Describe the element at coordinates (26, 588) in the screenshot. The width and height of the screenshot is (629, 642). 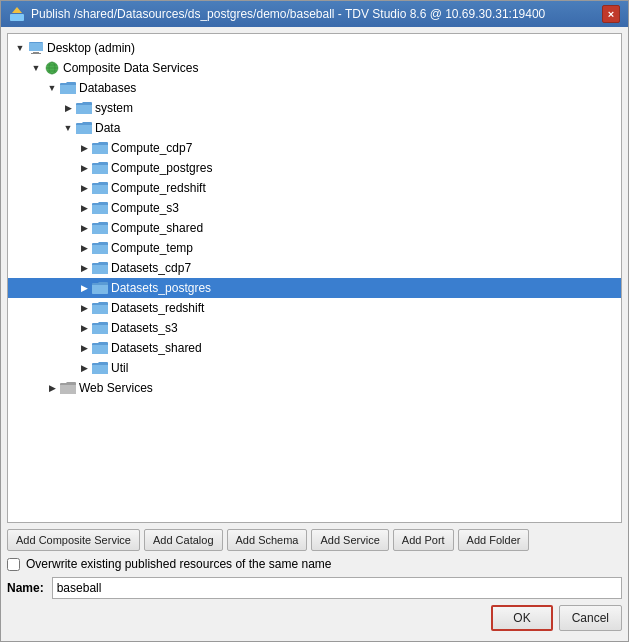
I see `name-label: Name:` at that location.